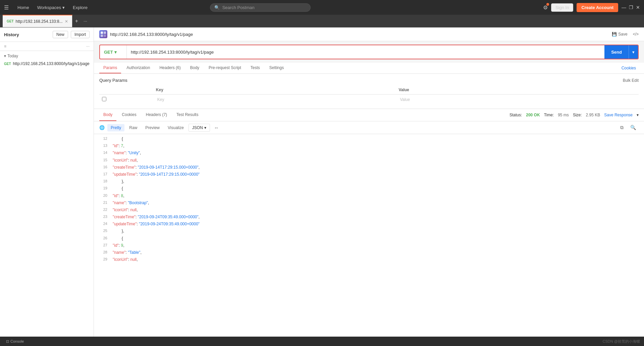  What do you see at coordinates (113, 80) in the screenshot?
I see `params-title: Query Params` at bounding box center [113, 80].